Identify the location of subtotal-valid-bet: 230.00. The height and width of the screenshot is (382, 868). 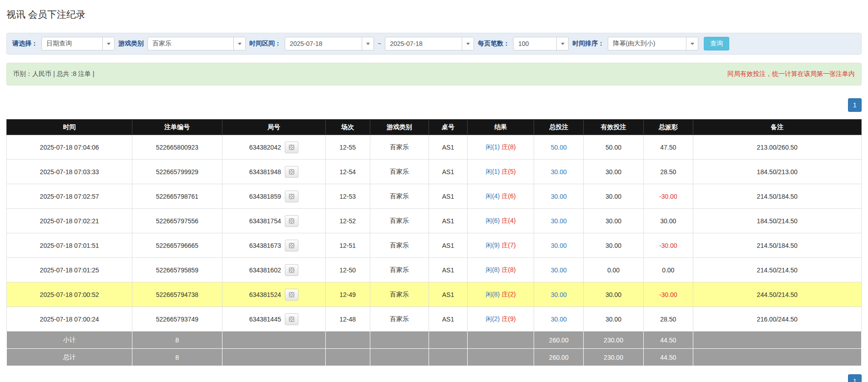
(614, 340).